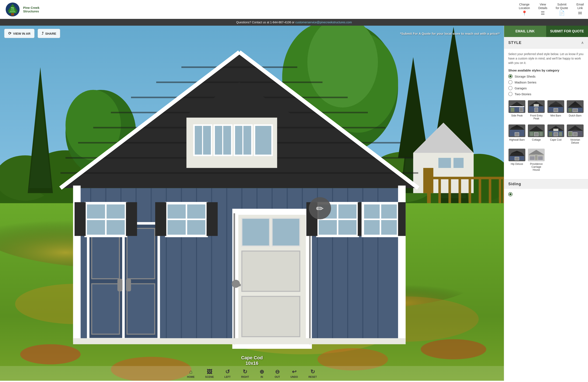  What do you see at coordinates (546, 184) in the screenshot?
I see `siding-section-header: Siding` at bounding box center [546, 184].